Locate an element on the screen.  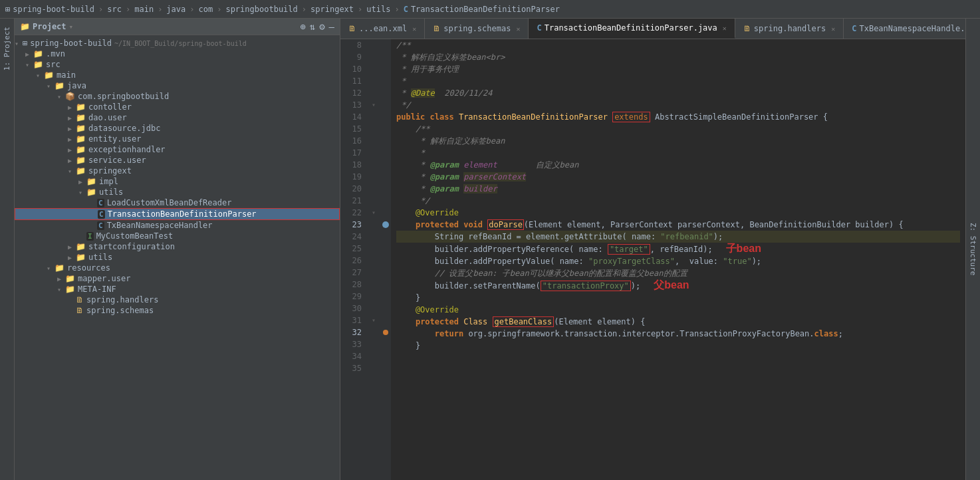
ln-18: 18 is located at coordinates (354, 165).